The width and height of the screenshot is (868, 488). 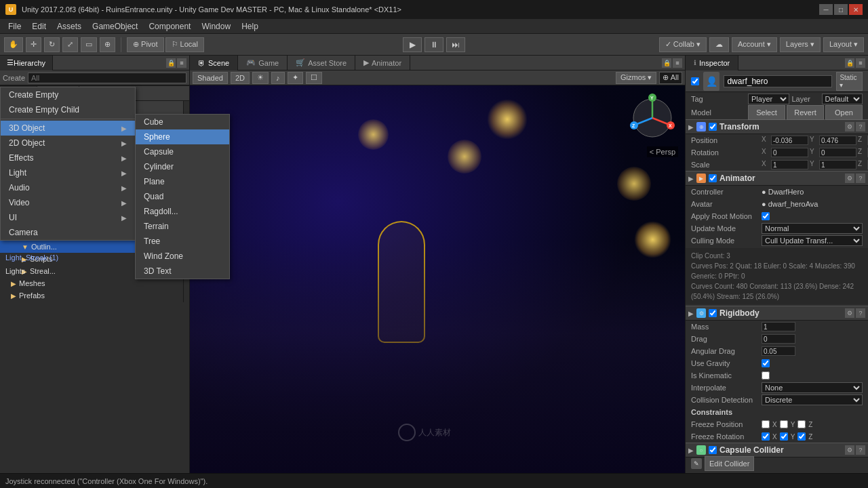 I want to click on apply-root-motion-checkbox, so click(x=766, y=216).